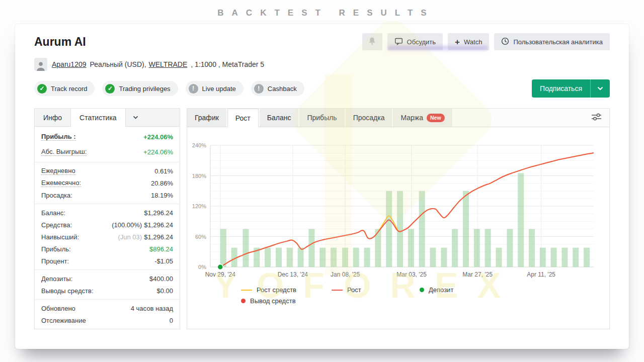 The height and width of the screenshot is (362, 644). I want to click on subscribe-label: Подписаться, so click(561, 88).